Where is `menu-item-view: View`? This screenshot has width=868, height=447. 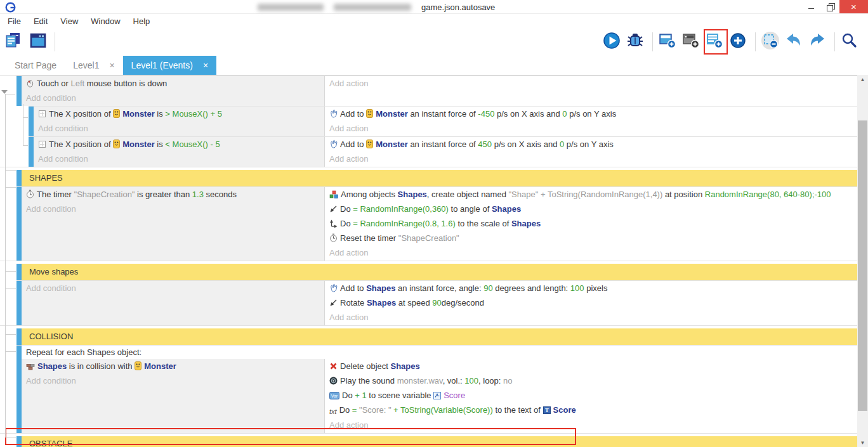 menu-item-view: View is located at coordinates (69, 22).